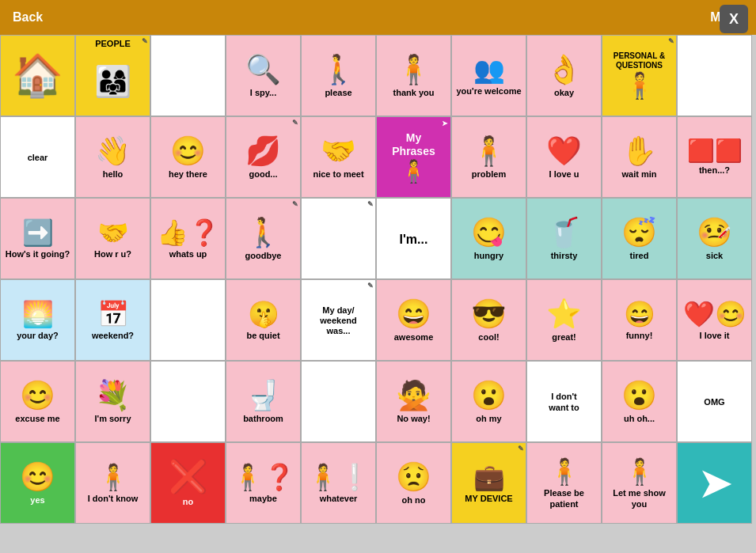  Describe the element at coordinates (564, 256) in the screenshot. I see `thirsty-label: thirsty` at that location.